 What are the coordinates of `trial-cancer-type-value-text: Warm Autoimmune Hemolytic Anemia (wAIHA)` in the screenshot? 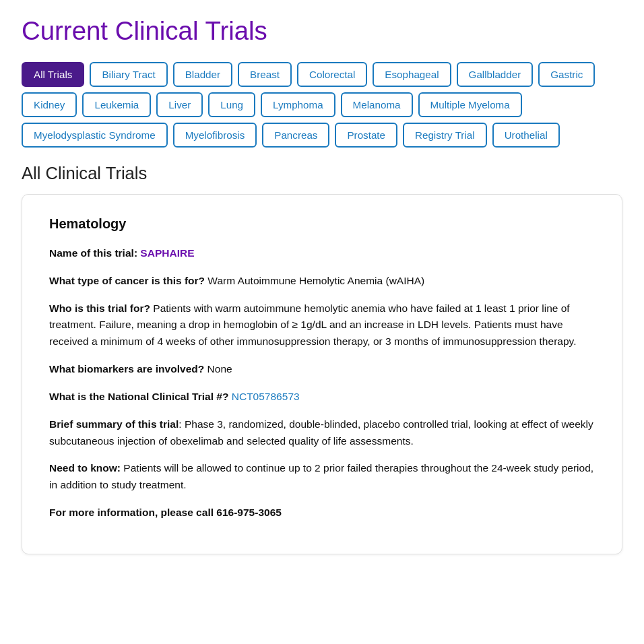 It's located at (316, 280).